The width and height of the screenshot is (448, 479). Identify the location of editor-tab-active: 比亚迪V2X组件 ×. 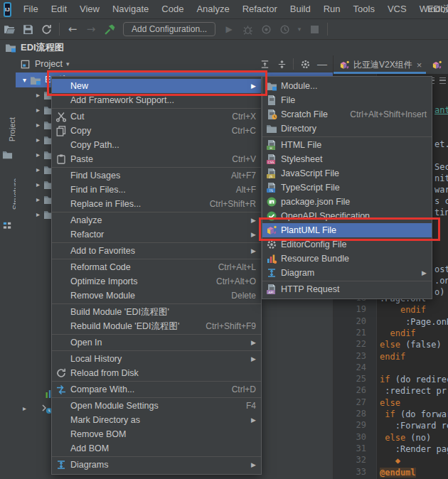
(380, 65).